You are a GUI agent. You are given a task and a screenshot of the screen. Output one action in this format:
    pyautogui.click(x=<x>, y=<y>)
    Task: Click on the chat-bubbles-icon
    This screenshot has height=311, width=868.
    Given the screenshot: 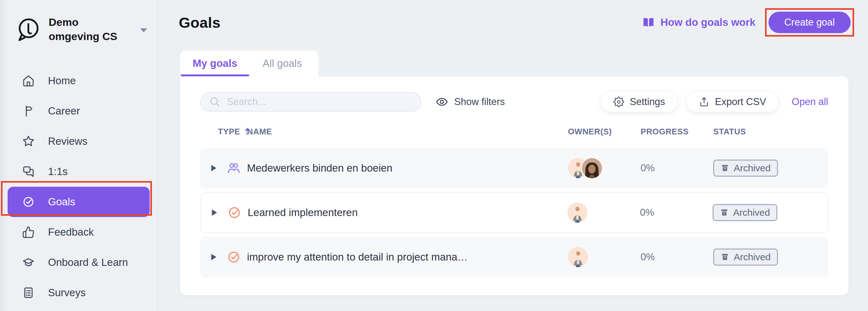 What is the action you would take?
    pyautogui.click(x=28, y=172)
    